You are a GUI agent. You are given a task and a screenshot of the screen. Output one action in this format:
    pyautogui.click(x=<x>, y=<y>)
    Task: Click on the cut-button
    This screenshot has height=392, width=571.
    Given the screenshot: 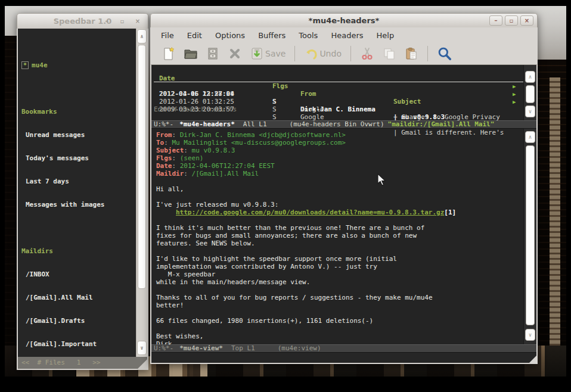 What is the action you would take?
    pyautogui.click(x=367, y=54)
    